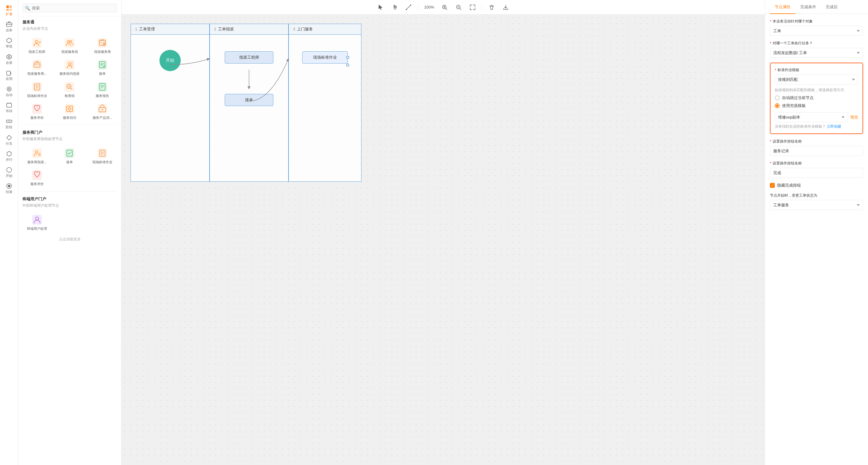 The width and height of the screenshot is (868, 465). Describe the element at coordinates (811, 117) in the screenshot. I see `template-select: 维修sop副本` at that location.